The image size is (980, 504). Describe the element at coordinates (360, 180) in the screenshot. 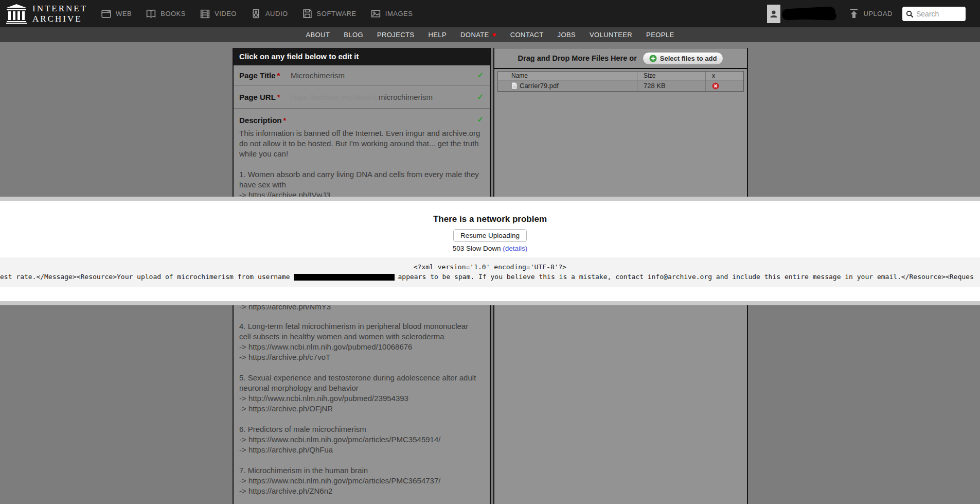

I see `description-item-1: 1. Women absorb and carry living DNA and…` at that location.